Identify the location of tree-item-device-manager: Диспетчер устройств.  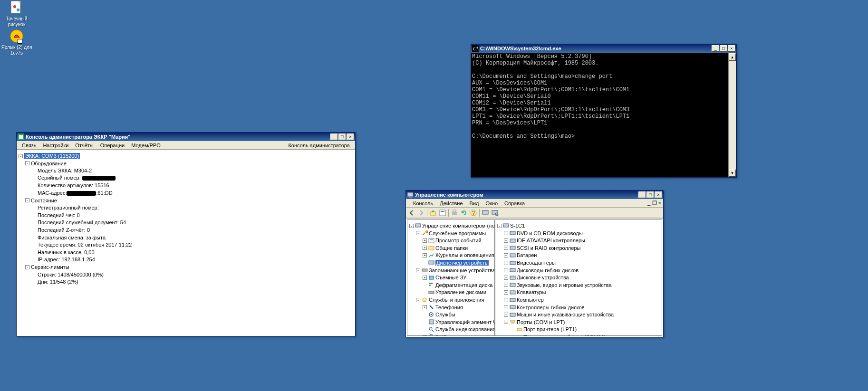
(462, 263).